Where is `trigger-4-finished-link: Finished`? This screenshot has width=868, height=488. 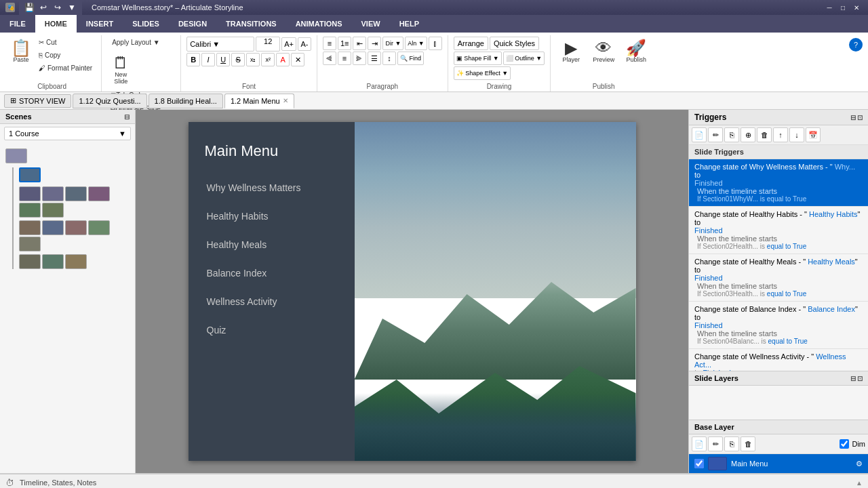 trigger-4-finished-link: Finished is located at coordinates (709, 325).